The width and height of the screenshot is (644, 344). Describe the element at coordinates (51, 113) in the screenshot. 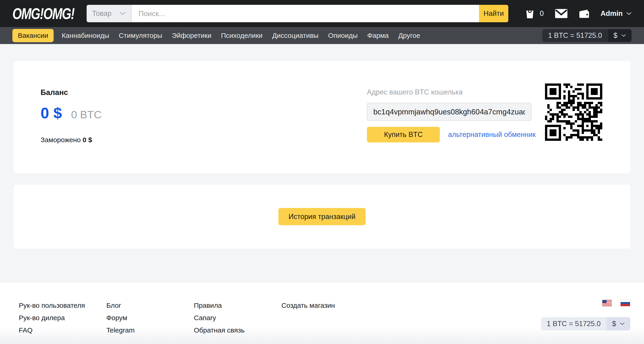

I see `balance-usd: 0 $` at that location.